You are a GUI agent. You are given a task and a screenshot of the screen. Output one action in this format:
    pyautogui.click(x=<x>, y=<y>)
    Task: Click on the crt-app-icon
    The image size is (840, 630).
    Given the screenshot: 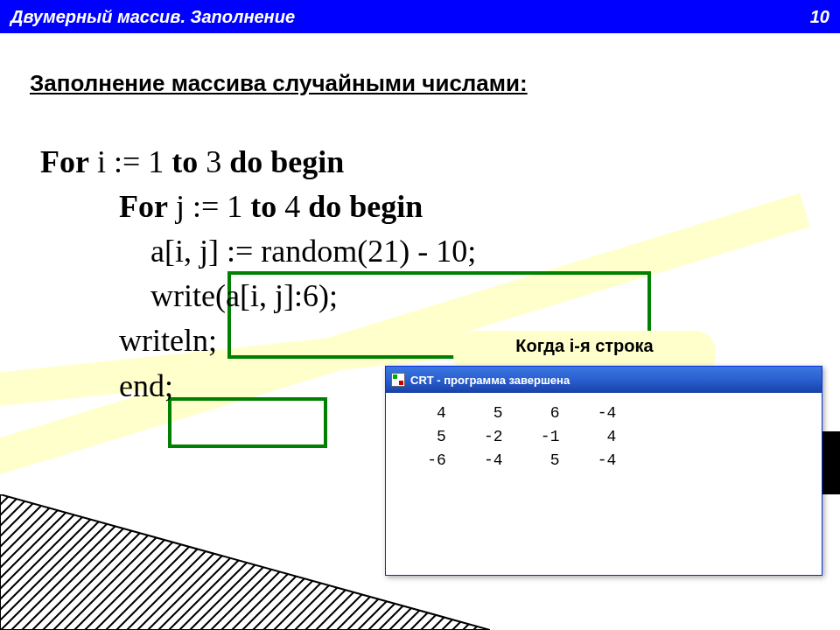 What is the action you would take?
    pyautogui.click(x=398, y=380)
    